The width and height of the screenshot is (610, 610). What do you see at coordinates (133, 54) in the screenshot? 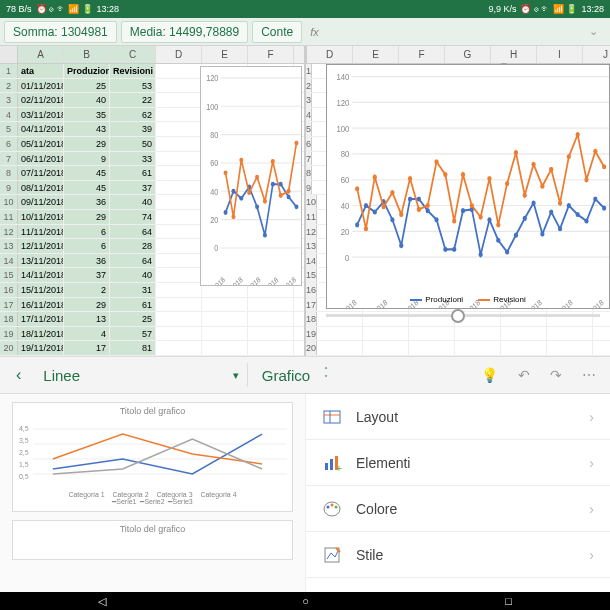
I see `col-header: C` at bounding box center [133, 54].